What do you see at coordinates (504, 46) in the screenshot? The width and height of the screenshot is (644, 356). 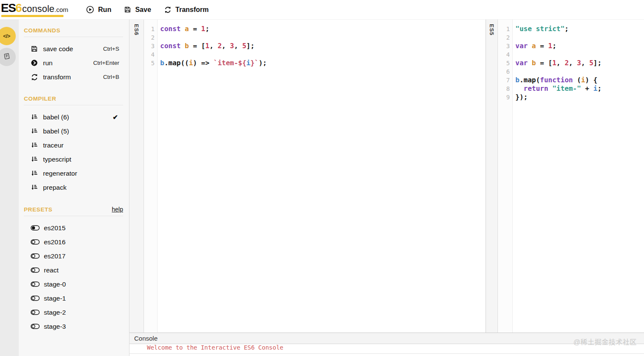 I see `line-number: 3` at bounding box center [504, 46].